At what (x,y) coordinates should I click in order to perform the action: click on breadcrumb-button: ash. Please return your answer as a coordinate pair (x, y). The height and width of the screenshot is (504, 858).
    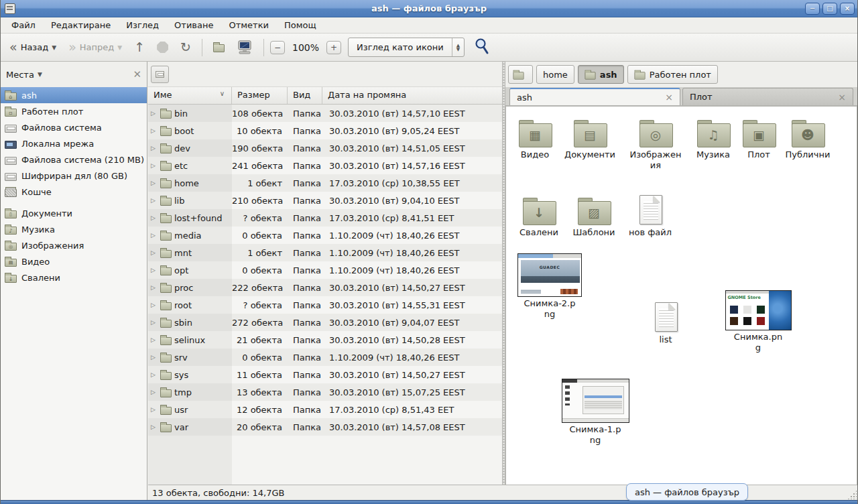
    Looking at the image, I should click on (601, 74).